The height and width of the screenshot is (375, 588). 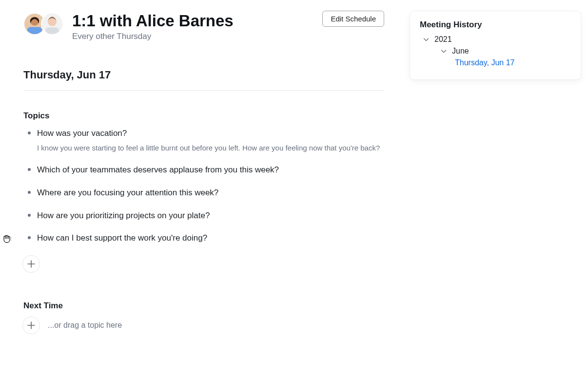 I want to click on topic-title: How are you prioritizing projects on you…, so click(x=211, y=216).